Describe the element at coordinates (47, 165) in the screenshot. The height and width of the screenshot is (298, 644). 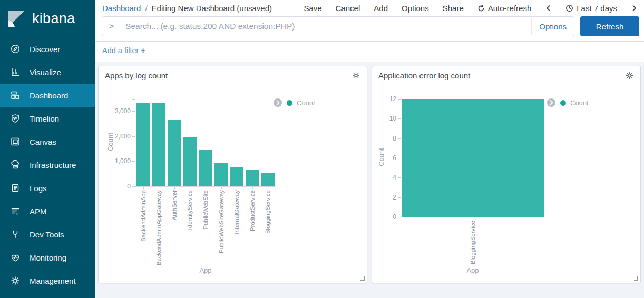
I see `sidebar-nav: DiscoverVisualizeDashboardTimelionCanvas…` at that location.